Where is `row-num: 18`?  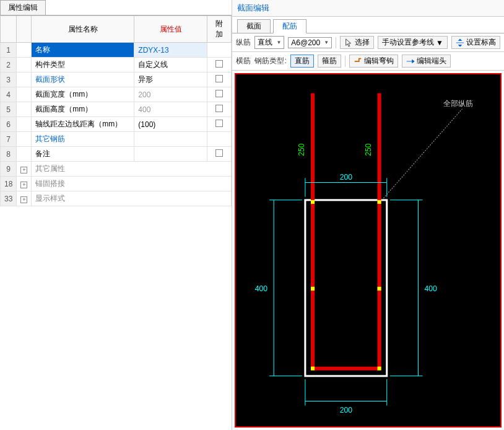 row-num: 18 is located at coordinates (9, 184).